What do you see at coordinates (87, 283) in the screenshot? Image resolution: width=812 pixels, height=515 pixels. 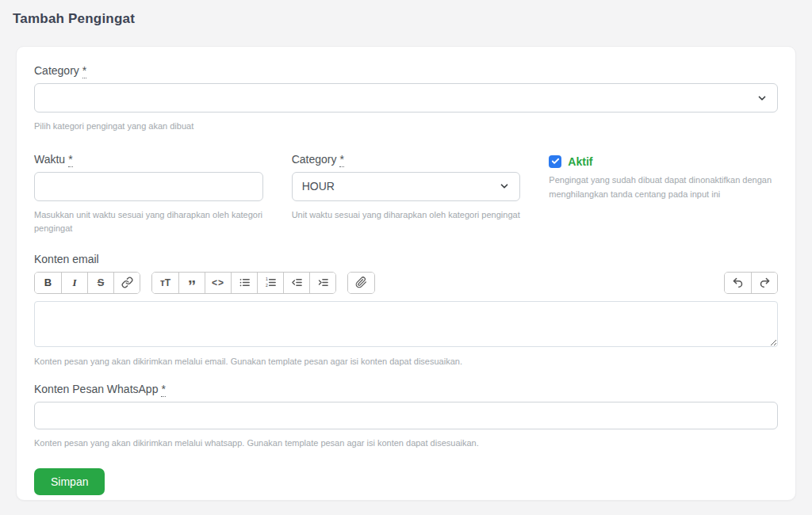 I see `text-style-group: B I S` at bounding box center [87, 283].